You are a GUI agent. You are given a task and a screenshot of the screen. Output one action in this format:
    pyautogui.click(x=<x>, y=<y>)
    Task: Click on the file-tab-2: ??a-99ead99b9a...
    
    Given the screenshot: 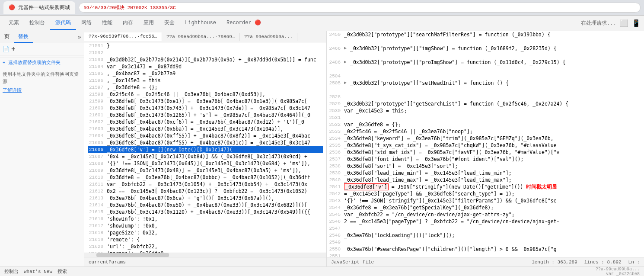 What is the action you would take?
    pyautogui.click(x=269, y=37)
    